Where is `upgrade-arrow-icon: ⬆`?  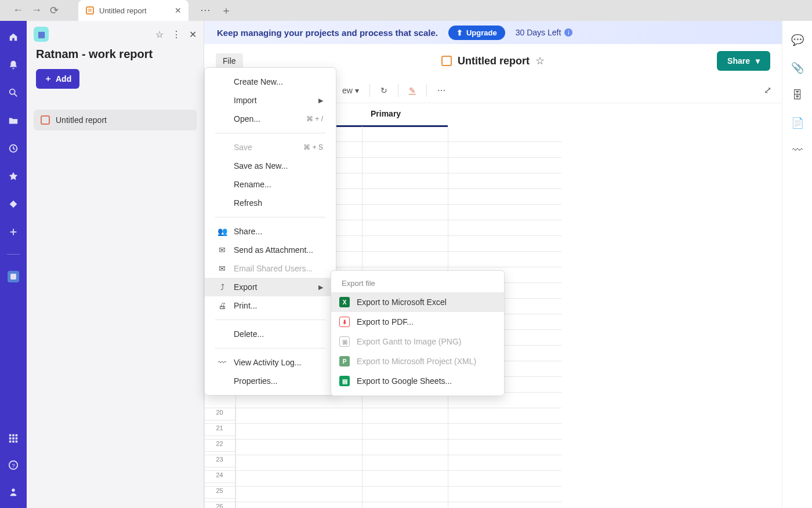
upgrade-arrow-icon: ⬆ is located at coordinates (459, 32).